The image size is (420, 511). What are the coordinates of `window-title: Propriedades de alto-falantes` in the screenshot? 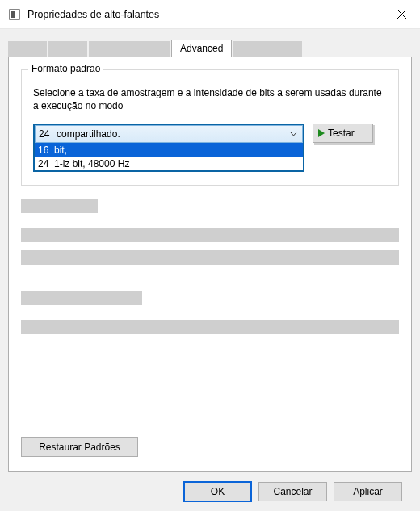 It's located at (205, 15).